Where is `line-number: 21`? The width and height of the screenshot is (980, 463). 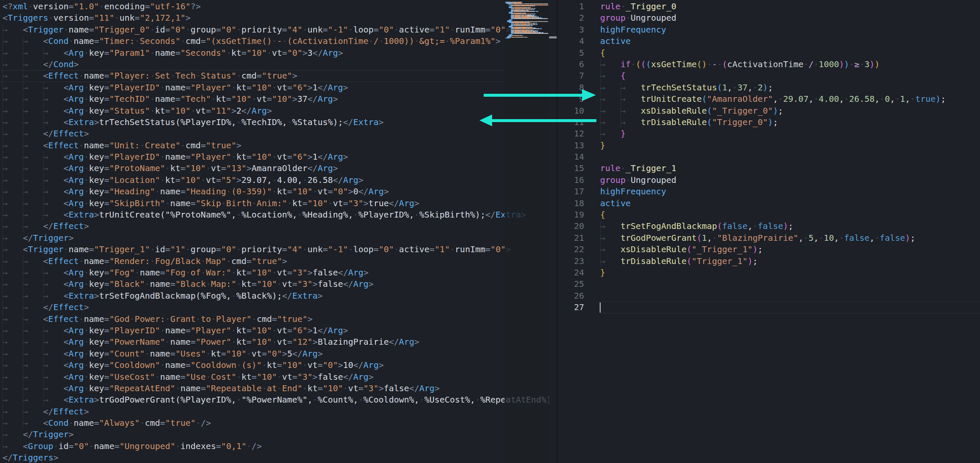
line-number: 21 is located at coordinates (571, 238).